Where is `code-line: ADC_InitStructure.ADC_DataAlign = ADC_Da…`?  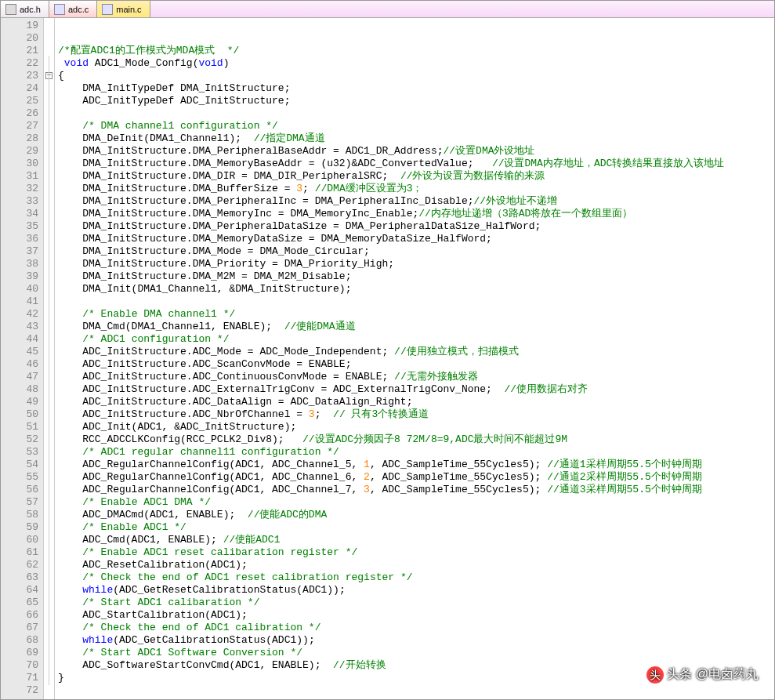
code-line: ADC_InitStructure.ADC_DataAlign = ADC_Da… is located at coordinates (391, 402).